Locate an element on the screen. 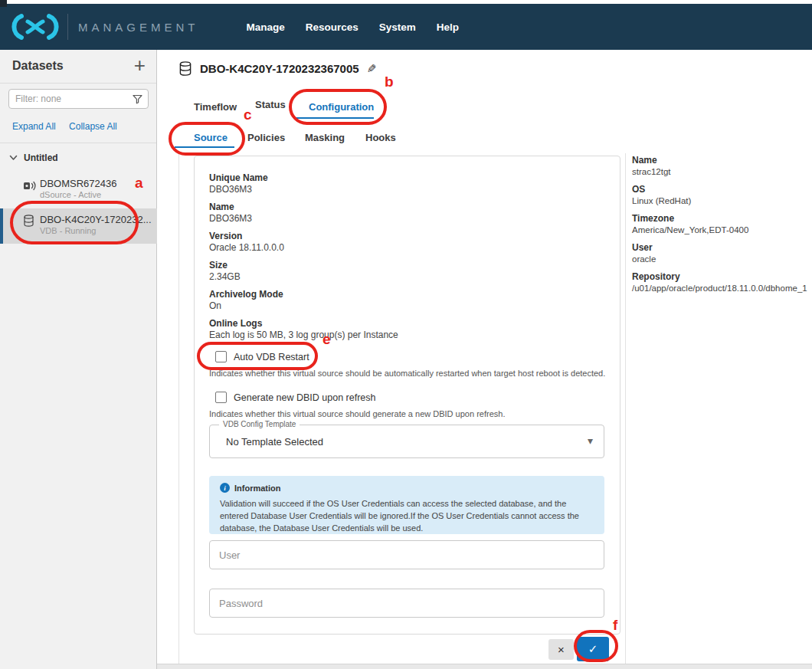  info-icon: i is located at coordinates (225, 487).